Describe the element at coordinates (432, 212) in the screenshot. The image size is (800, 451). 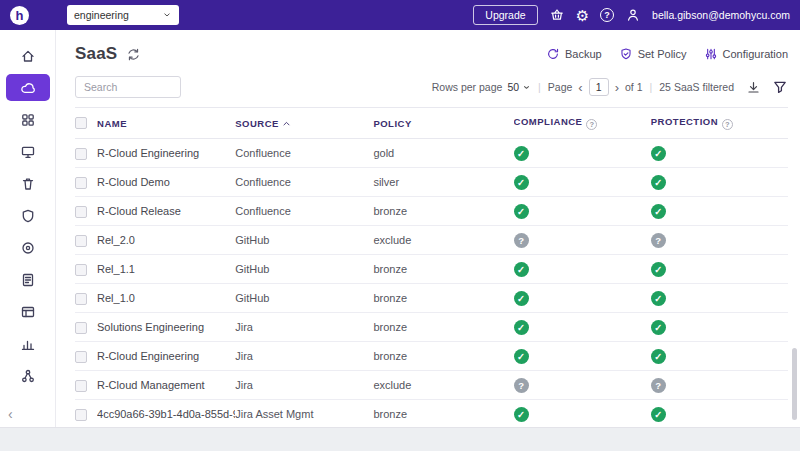
I see `table-row: R-Cloud Release Confluence bronze ✓ ✓` at that location.